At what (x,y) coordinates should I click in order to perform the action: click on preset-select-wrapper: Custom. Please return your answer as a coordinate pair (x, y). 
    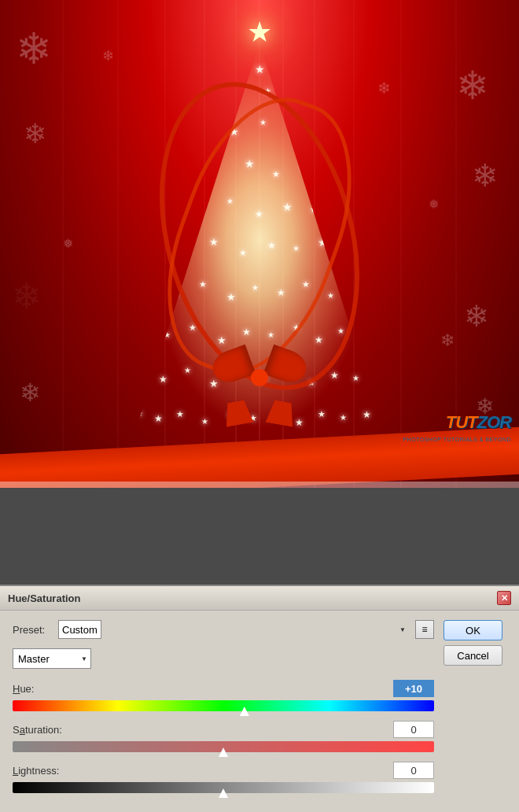
    Looking at the image, I should click on (234, 629).